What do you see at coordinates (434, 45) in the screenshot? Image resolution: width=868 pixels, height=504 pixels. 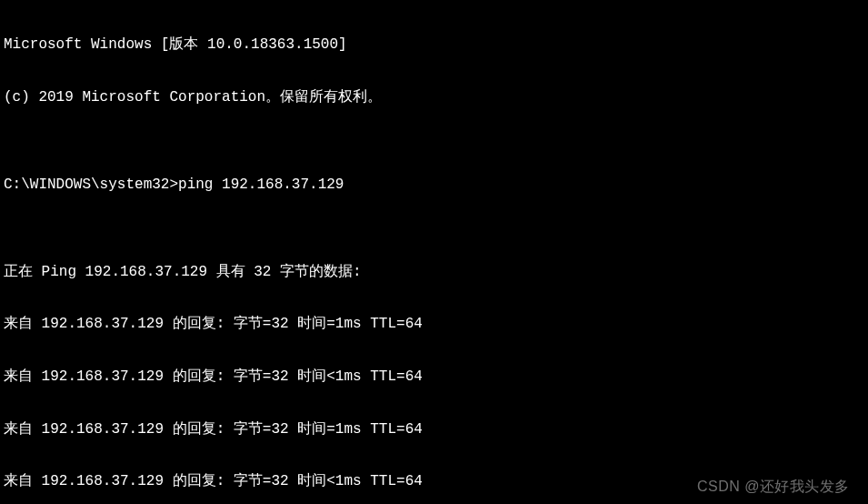 I see `output-line: Microsoft Windows [版本 10.0.18363.1500]` at bounding box center [434, 45].